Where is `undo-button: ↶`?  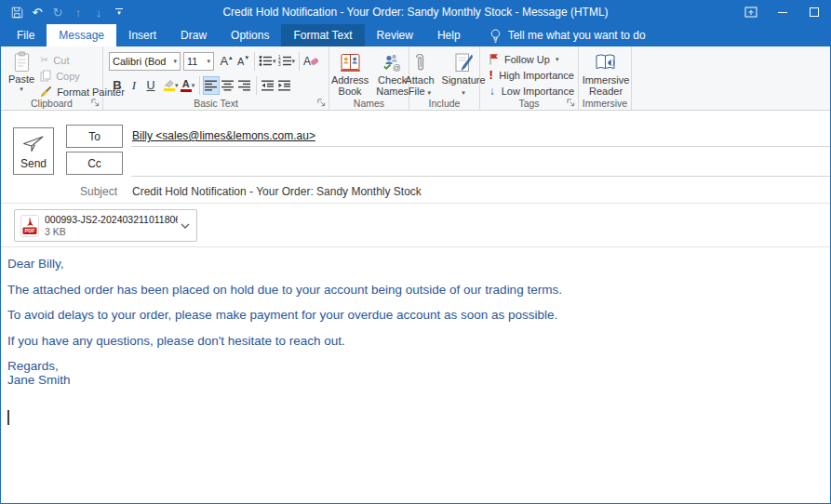
undo-button: ↶ is located at coordinates (37, 12).